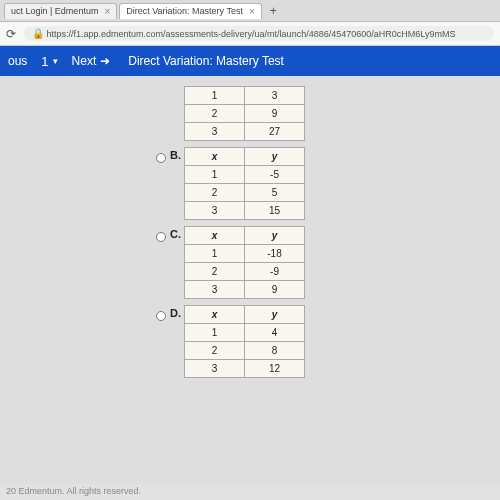 This screenshot has width=500, height=500. I want to click on table-row: 2-9, so click(245, 272).